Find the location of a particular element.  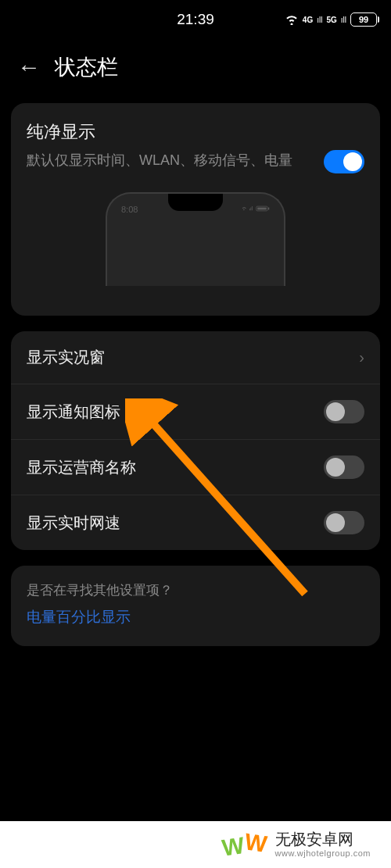

hint-card: 是否在寻找其他设置项？ 电量百分比显示 is located at coordinates (196, 606).